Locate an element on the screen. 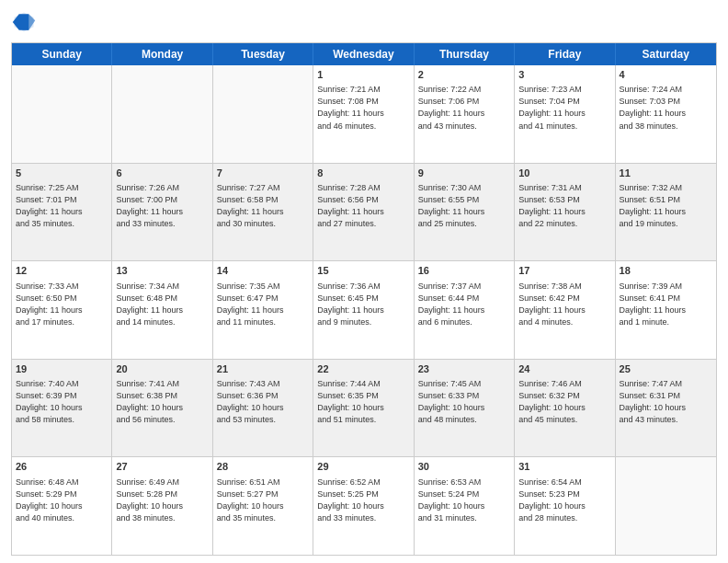 This screenshot has height=563, width=728. calendar-cell: 10Sunrise: 7:31 AM Sunset: 6:53 PM Dayli… is located at coordinates (564, 213).